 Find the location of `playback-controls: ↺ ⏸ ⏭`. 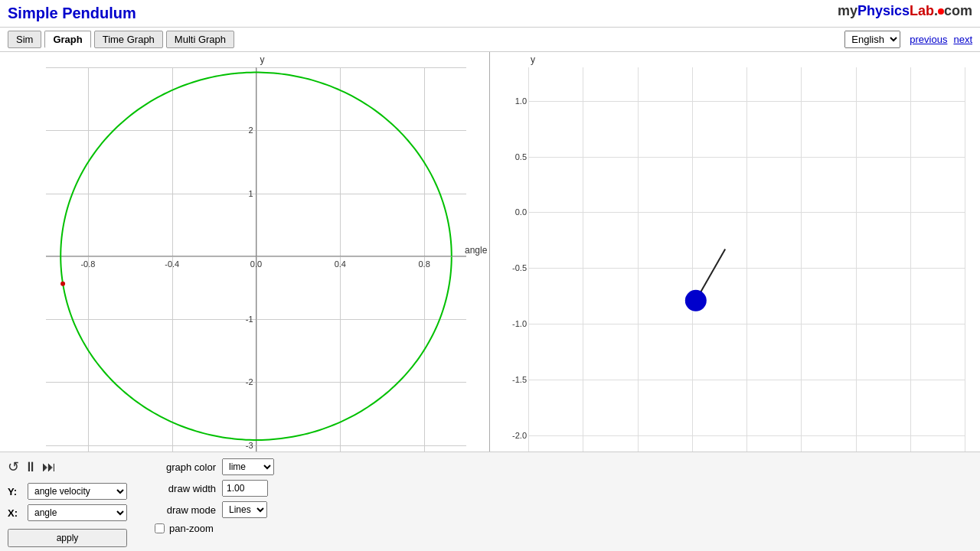

playback-controls: ↺ ⏸ ⏭ is located at coordinates (67, 467).